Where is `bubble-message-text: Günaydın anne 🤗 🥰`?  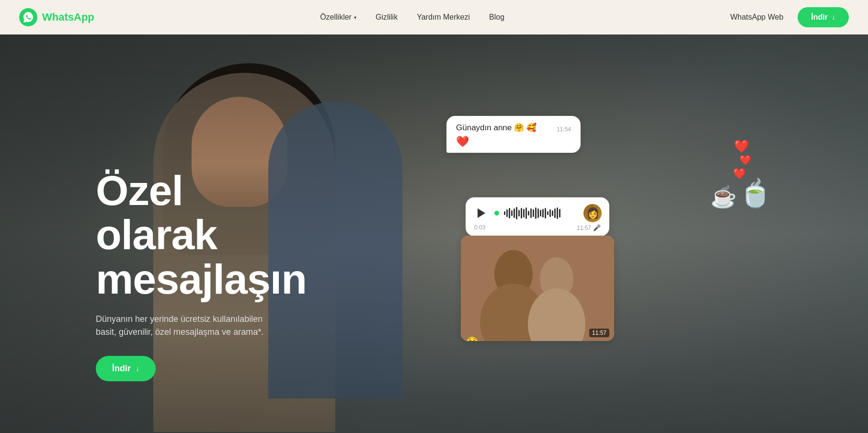
bubble-message-text: Günaydın anne 🤗 🥰 is located at coordinates (496, 127).